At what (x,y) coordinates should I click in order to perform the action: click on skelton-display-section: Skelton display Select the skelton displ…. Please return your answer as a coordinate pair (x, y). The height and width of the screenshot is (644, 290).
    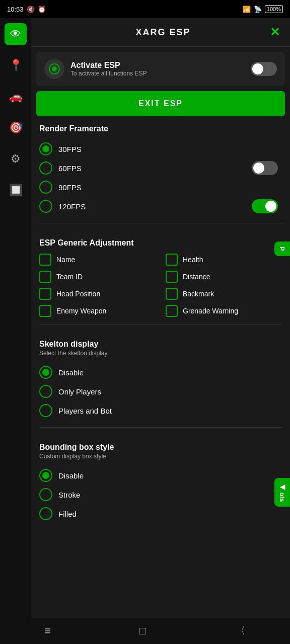
    Looking at the image, I should click on (161, 376).